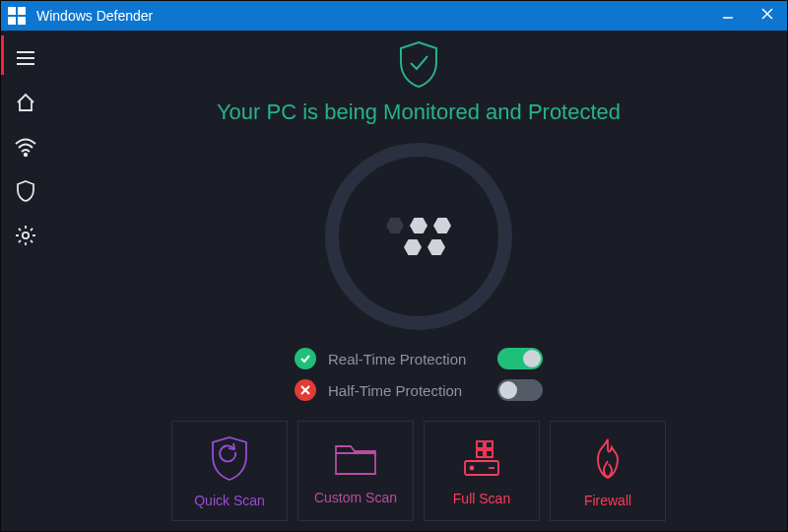 The image size is (788, 532). I want to click on titlebar: Windows Defender, so click(394, 16).